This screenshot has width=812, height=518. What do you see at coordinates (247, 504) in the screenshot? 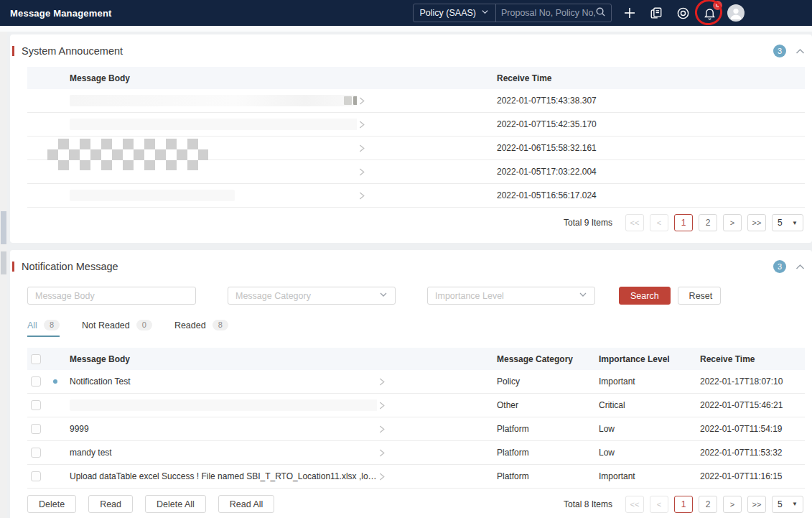
I see `read-all-button: Read All` at bounding box center [247, 504].